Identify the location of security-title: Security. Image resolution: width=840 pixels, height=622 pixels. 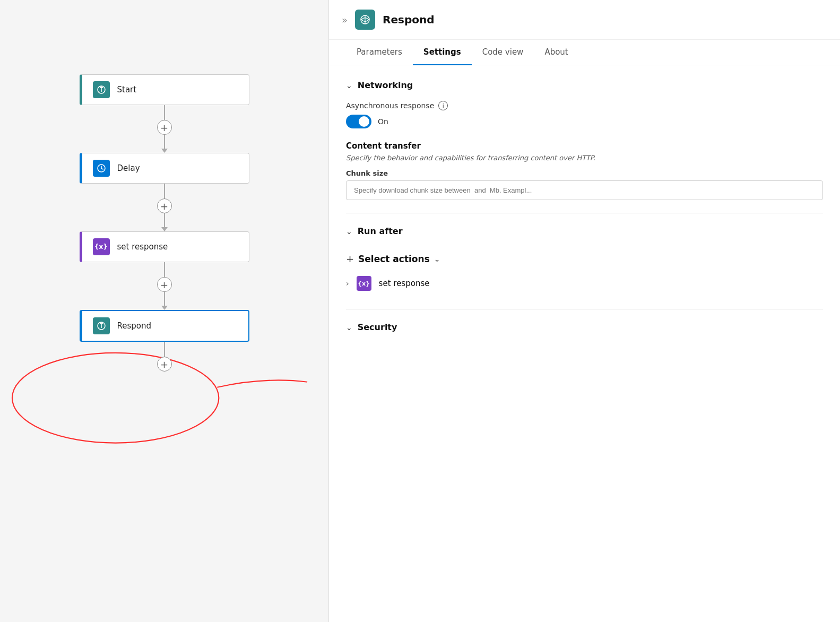
(378, 327).